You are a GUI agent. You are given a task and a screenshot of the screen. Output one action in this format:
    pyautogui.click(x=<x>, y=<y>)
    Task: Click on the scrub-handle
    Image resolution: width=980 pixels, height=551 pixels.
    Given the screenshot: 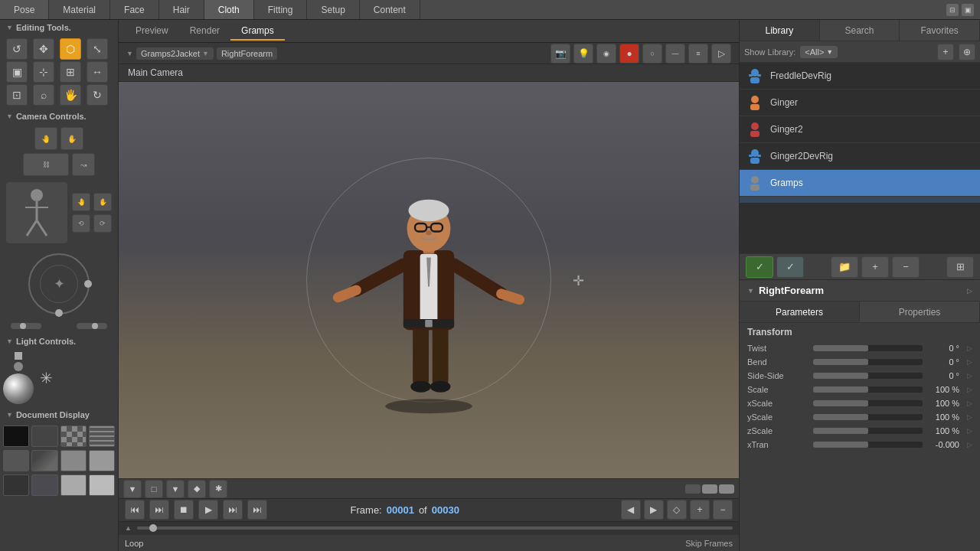 What is the action you would take?
    pyautogui.click(x=153, y=528)
    